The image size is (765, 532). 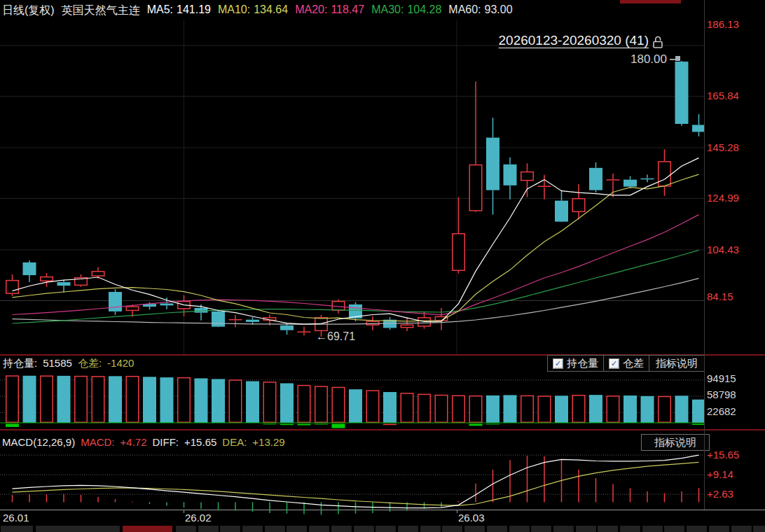 What do you see at coordinates (678, 59) in the screenshot?
I see `highest-price-pointer-square` at bounding box center [678, 59].